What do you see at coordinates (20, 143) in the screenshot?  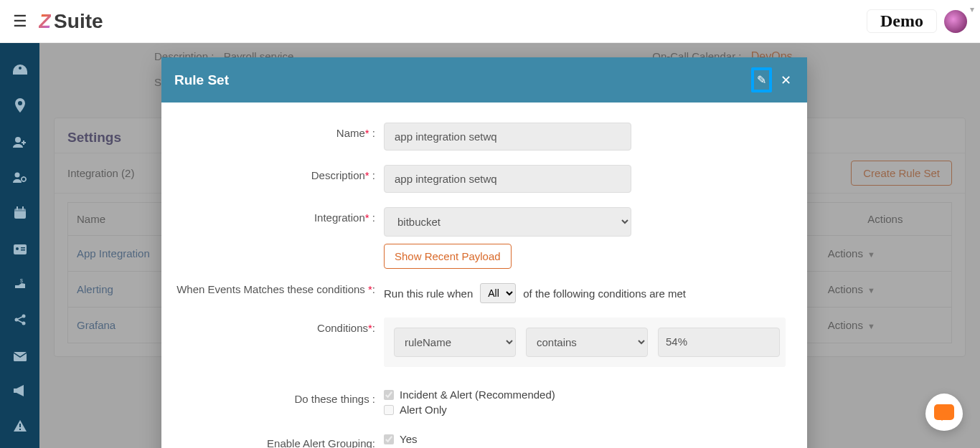 I see `user-plus-icon` at bounding box center [20, 143].